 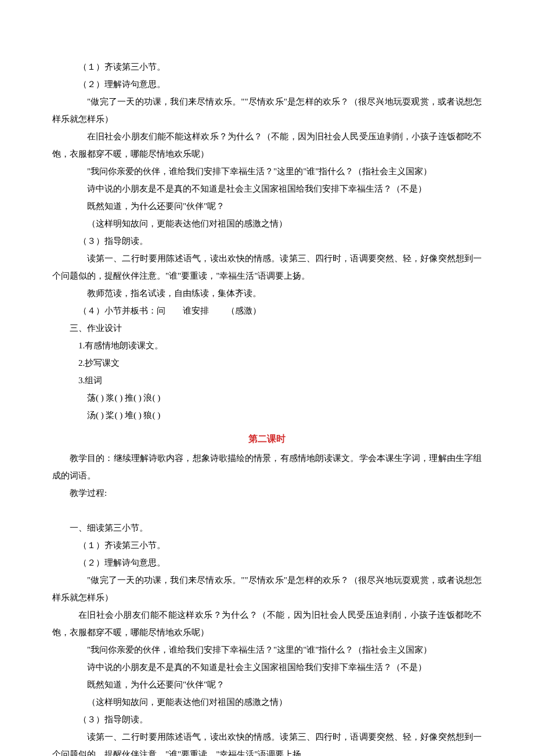 What do you see at coordinates (267, 528) in the screenshot?
I see `section-heading-detail-read: 一、细读第三小节。` at bounding box center [267, 528].